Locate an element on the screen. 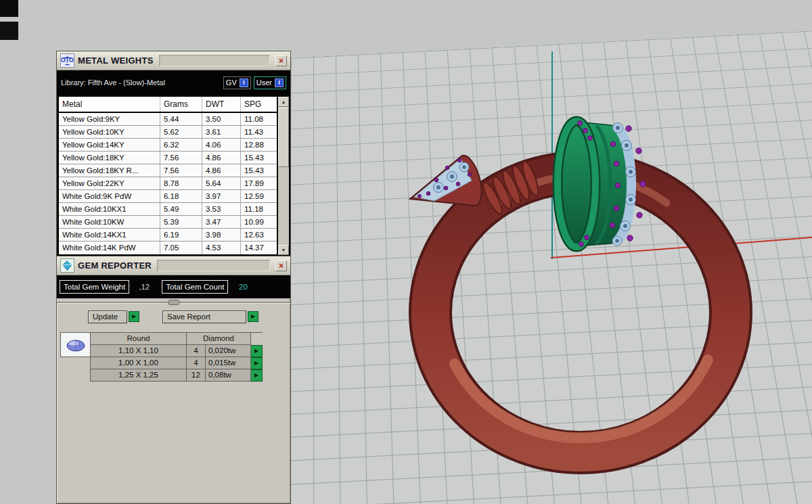 The height and width of the screenshot is (504, 812). cell-grams: 6.32 is located at coordinates (181, 145).